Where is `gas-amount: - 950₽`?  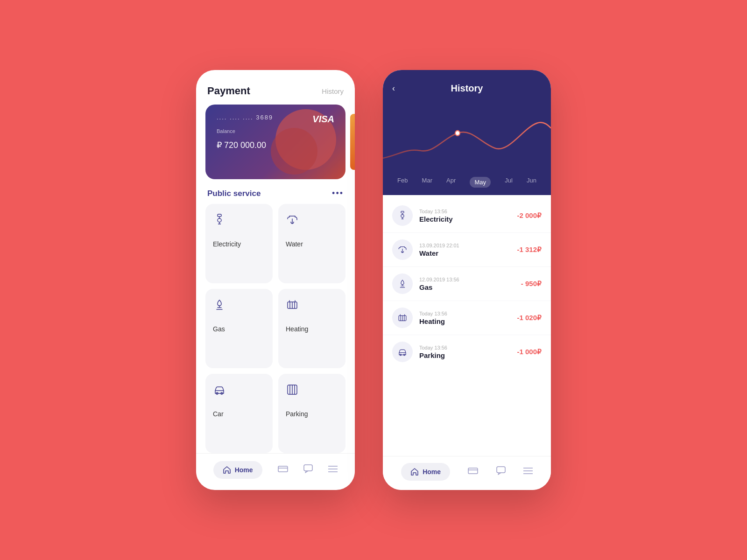
gas-amount: - 950₽ is located at coordinates (531, 284).